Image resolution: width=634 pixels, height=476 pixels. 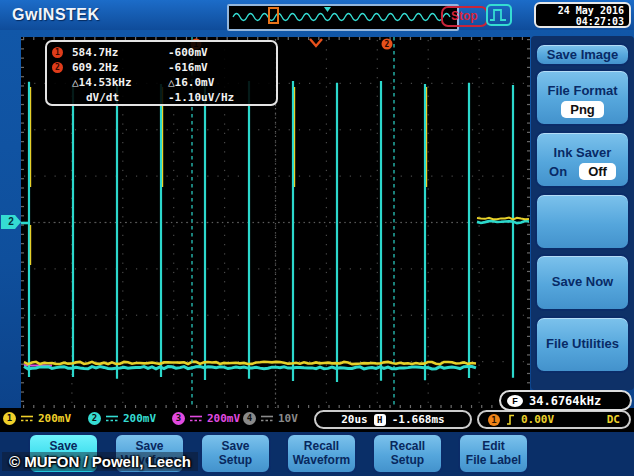 I want to click on cursor2-volt: -616mV, so click(x=220, y=68).